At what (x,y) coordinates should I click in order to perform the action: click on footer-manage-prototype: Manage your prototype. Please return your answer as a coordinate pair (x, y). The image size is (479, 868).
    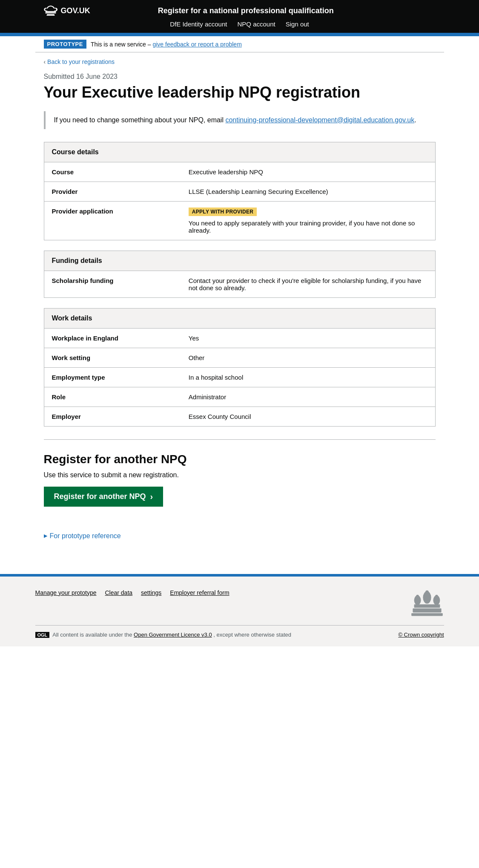
    Looking at the image, I should click on (66, 593).